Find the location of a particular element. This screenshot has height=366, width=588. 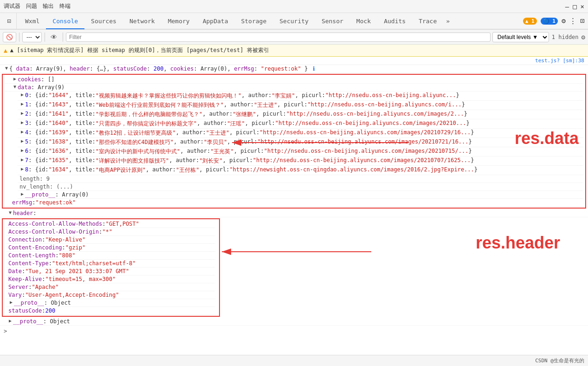

warning-badge: ▲ 1 is located at coordinates (530, 21).